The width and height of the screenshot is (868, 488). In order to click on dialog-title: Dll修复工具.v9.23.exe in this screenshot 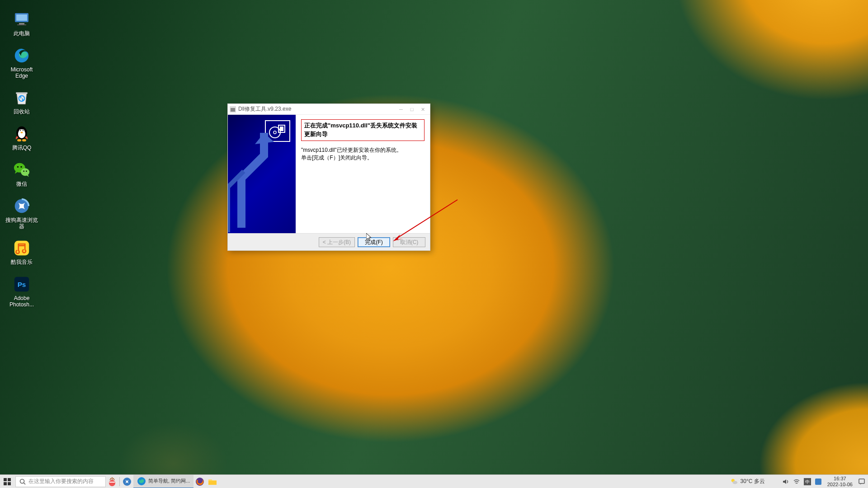, I will do `click(318, 109)`.